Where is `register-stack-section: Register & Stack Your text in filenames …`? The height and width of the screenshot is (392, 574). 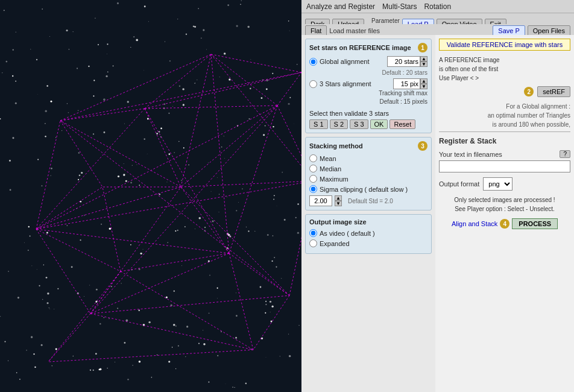 register-stack-section: Register & Stack Your text in filenames … is located at coordinates (505, 183).